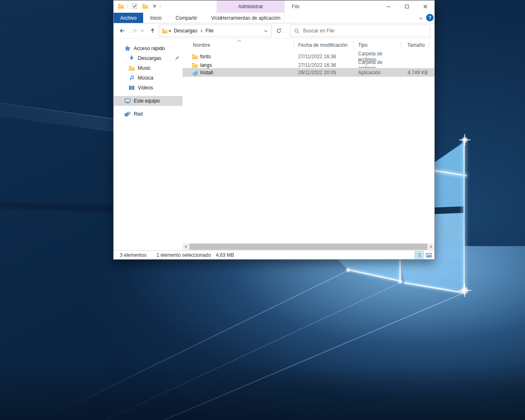 This screenshot has width=525, height=420. I want to click on properties-icon, so click(135, 6).